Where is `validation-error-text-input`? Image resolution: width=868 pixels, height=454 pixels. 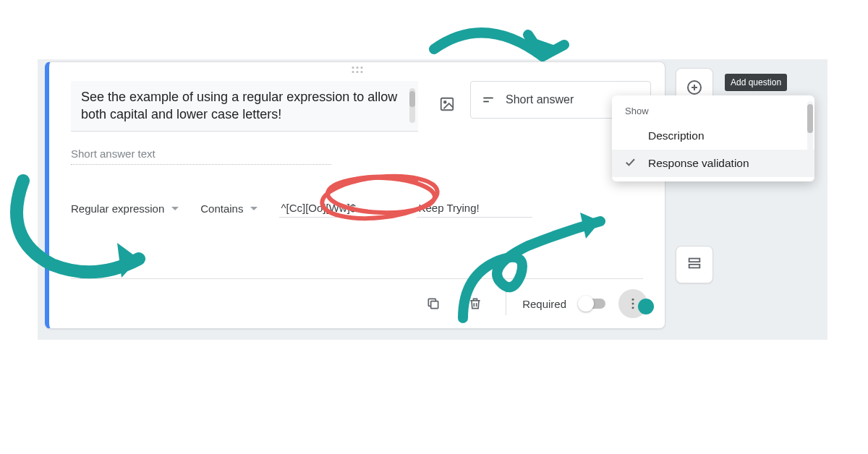 validation-error-text-input is located at coordinates (475, 208).